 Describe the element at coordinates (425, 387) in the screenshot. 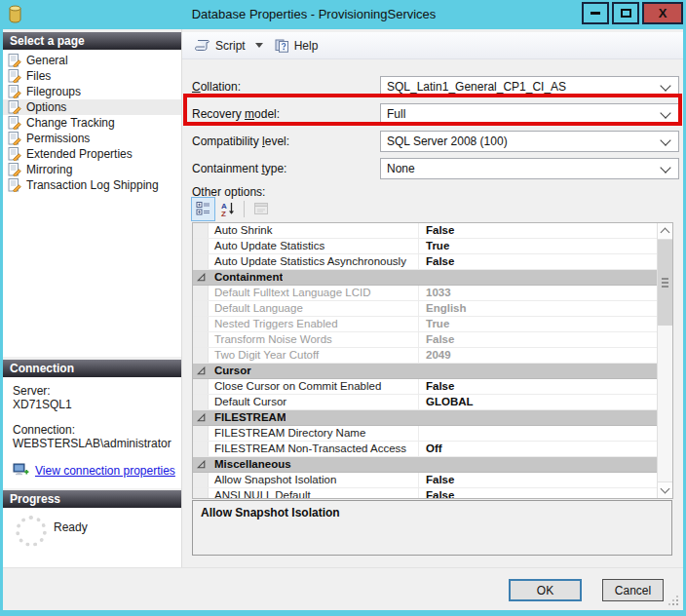

I see `property-row: Close Cursor on Commit Enabled False` at that location.